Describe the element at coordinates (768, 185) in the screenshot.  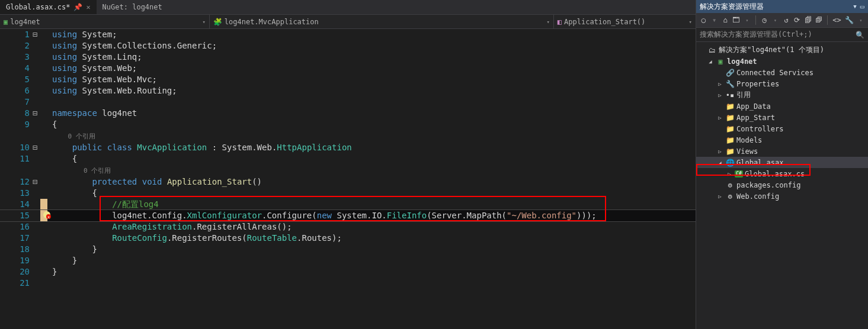
I see `tree-node-label: packages.config` at that location.